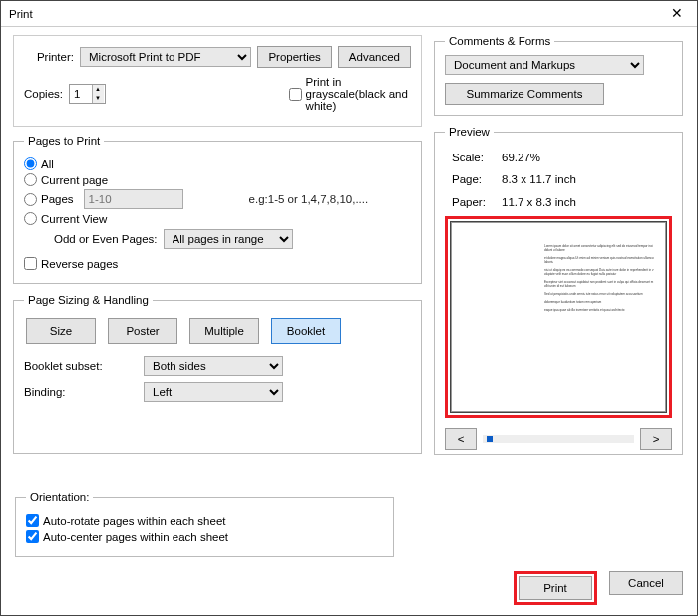 The image size is (698, 616). I want to click on preview-box: Lorem ipsum dolor sit amet consectetur a…, so click(558, 317).